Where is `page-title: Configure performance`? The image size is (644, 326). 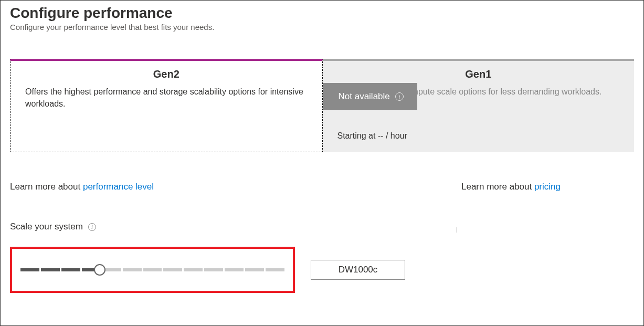
page-title: Configure performance is located at coordinates (322, 13).